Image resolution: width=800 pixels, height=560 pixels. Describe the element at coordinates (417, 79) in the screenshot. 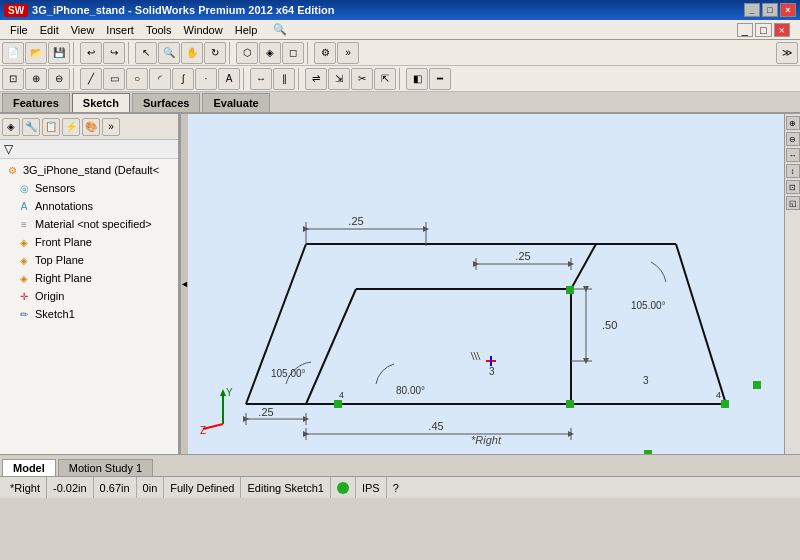

I see `display-style: ◧` at that location.